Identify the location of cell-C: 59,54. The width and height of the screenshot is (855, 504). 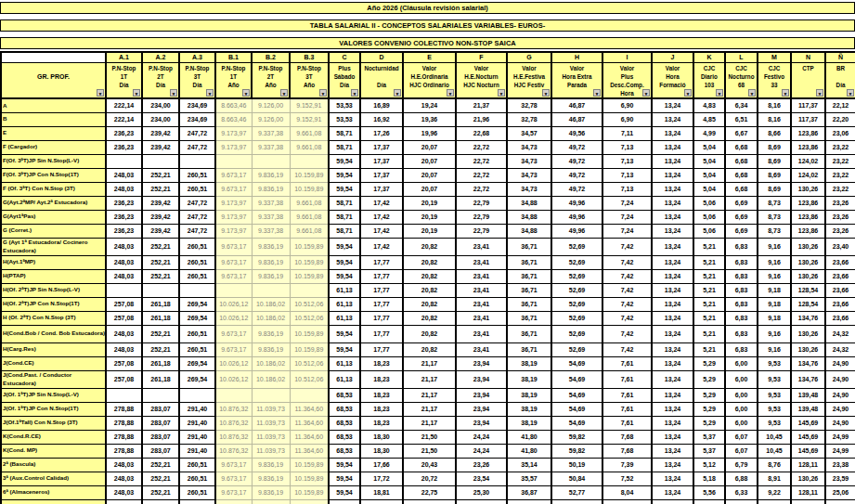
(344, 262).